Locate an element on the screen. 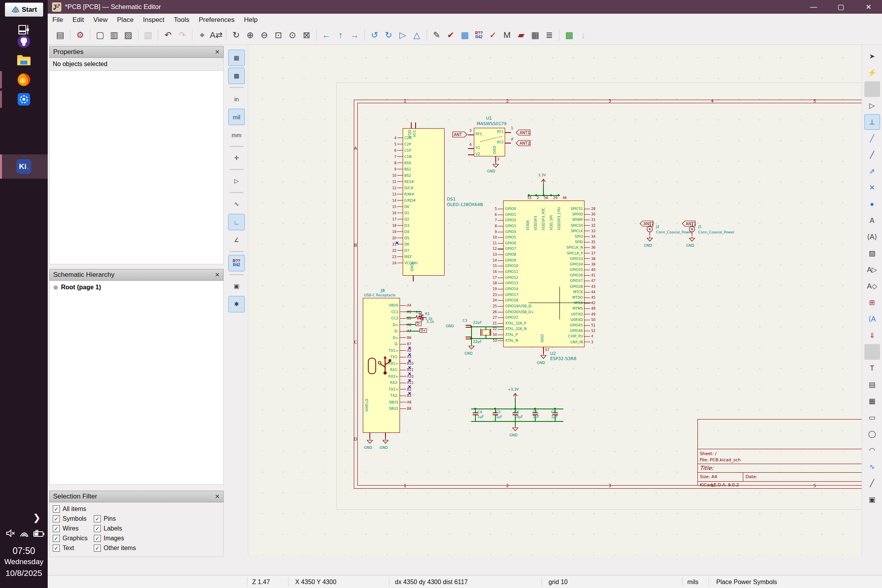 This screenshot has height=588, width=882. import-button: ↓ is located at coordinates (583, 35).